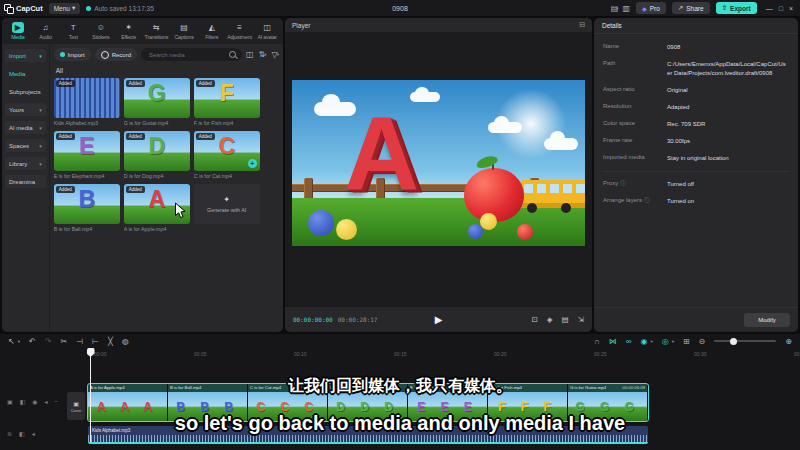  What do you see at coordinates (781, 8) in the screenshot?
I see `maximize-icon: □` at bounding box center [781, 8].